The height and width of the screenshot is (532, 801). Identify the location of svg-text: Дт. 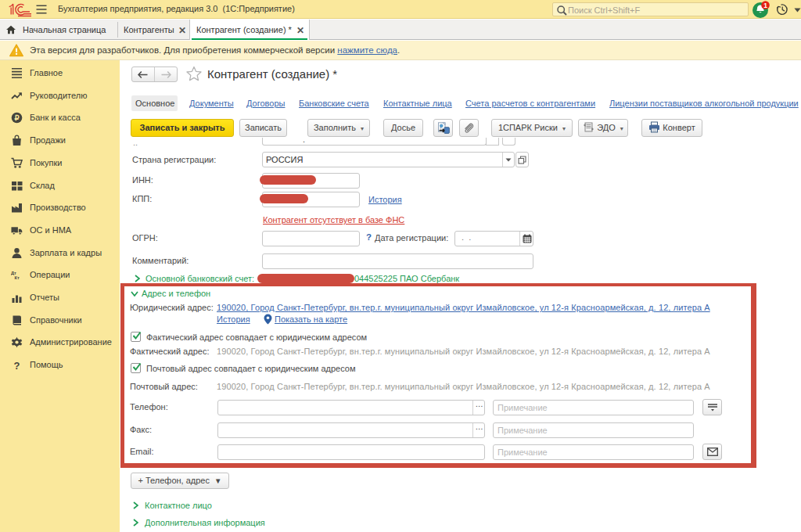
(14, 273).